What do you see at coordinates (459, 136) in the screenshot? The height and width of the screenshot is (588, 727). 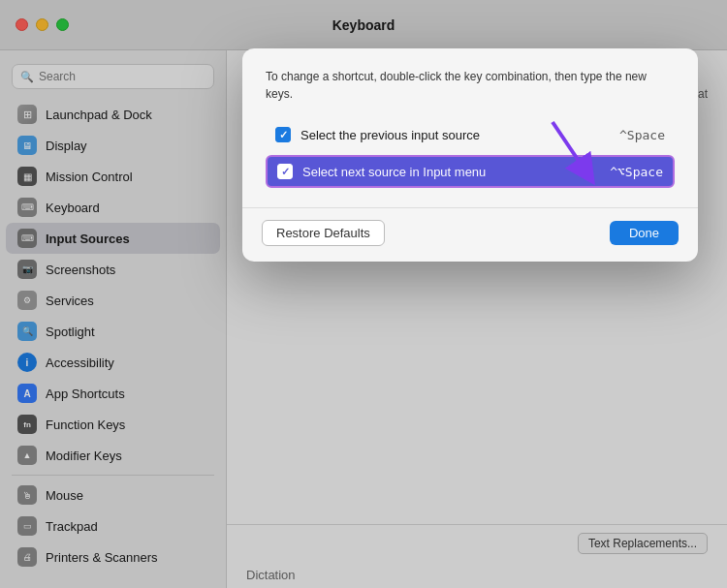 I see `shortcut-label-prev: Select the previous input source` at bounding box center [459, 136].